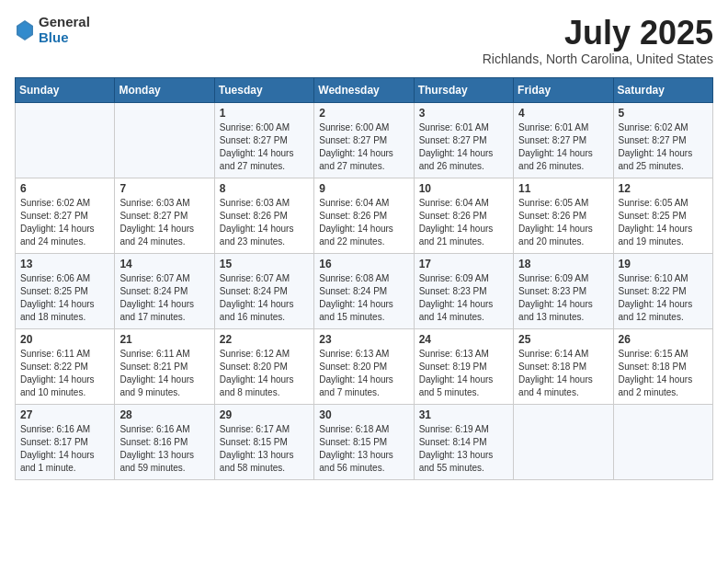 The image size is (728, 563). Describe the element at coordinates (364, 442) in the screenshot. I see `calendar-cell: 30Sunrise: 6:18 AMSunset: 8:15 PMDayligh…` at that location.